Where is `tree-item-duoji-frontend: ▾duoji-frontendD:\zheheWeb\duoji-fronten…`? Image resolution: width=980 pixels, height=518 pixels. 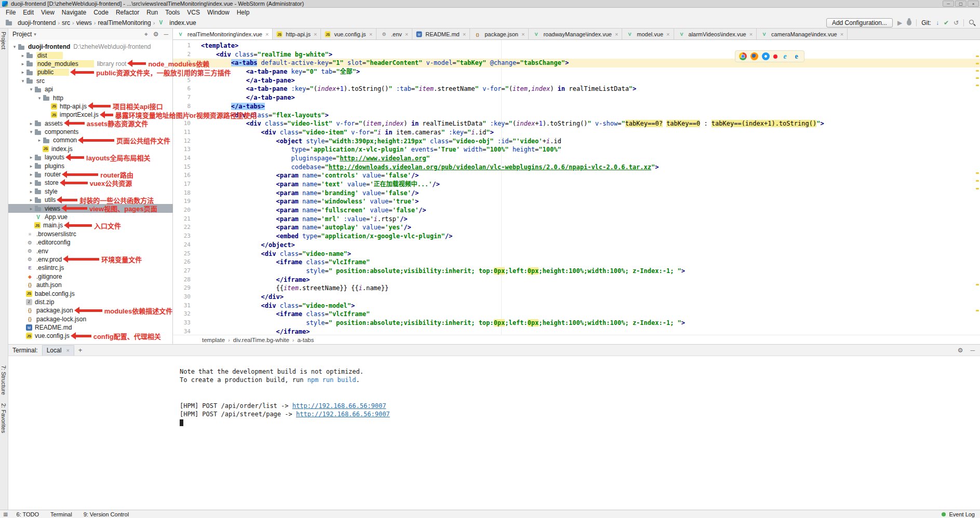
tree-item-duoji-frontend: ▾duoji-frontendD:\zheheWeb\duoji-fronten… is located at coordinates (90, 47).